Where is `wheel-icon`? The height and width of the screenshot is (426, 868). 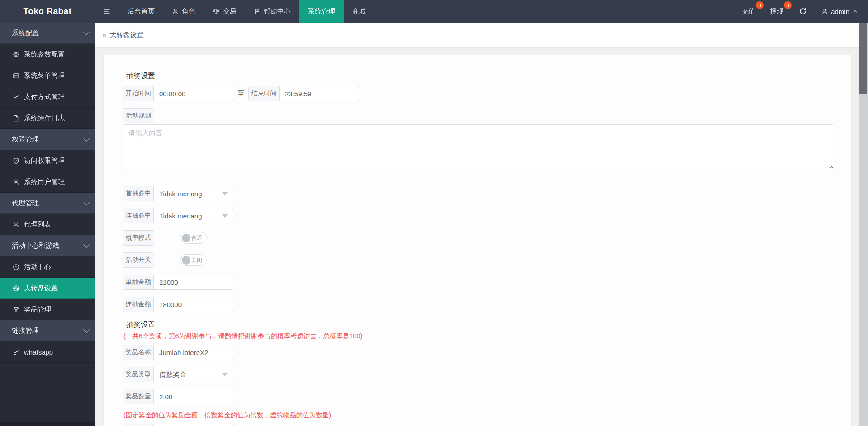
wheel-icon is located at coordinates (16, 289).